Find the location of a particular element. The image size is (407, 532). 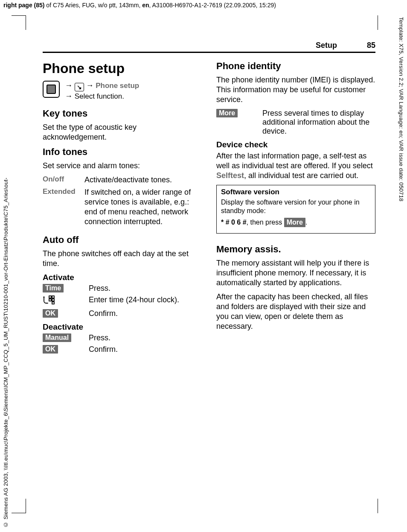

header-lang: en is located at coordinates (145, 5).